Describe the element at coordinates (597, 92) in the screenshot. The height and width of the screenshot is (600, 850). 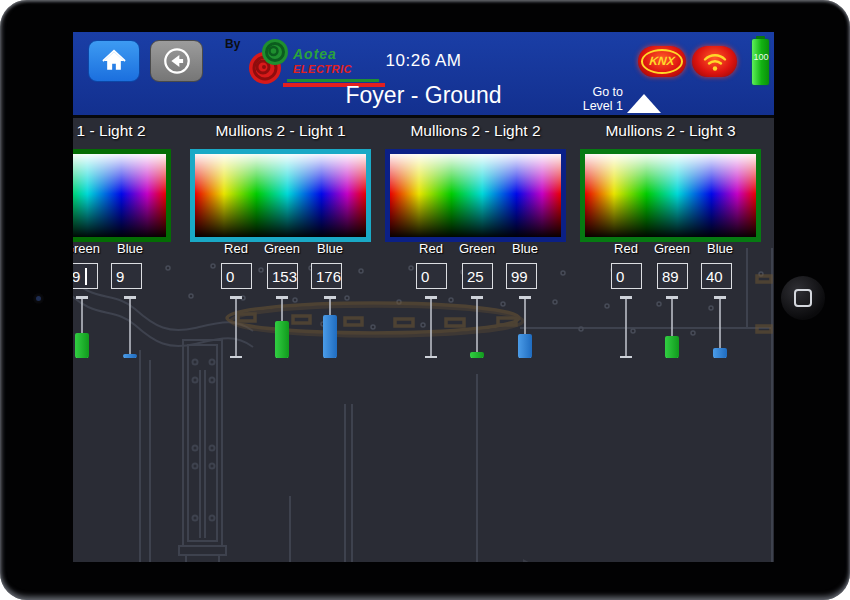
I see `goto-label-line1: Go to` at that location.